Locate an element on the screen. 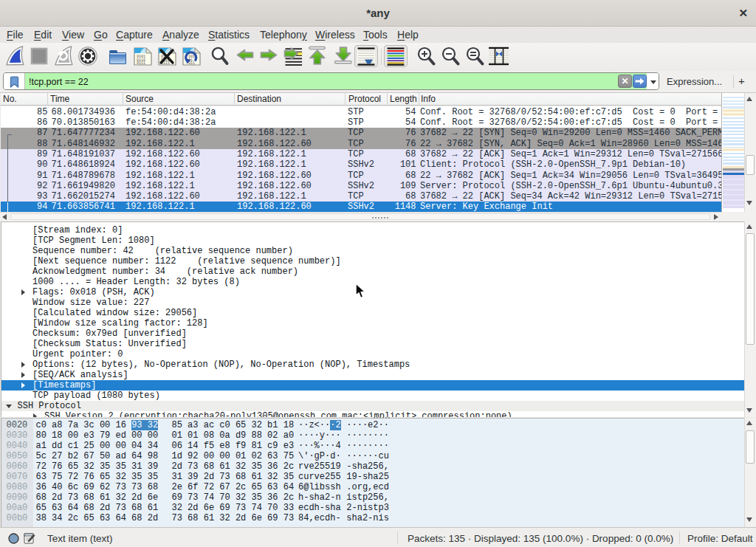 The image size is (756, 547). svg-text: 0111 is located at coordinates (141, 63).